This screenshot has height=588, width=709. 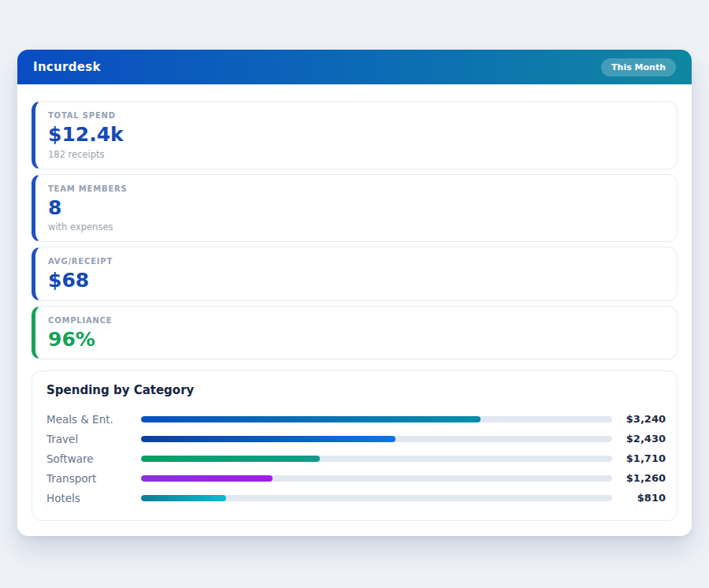 What do you see at coordinates (356, 459) in the screenshot?
I see `chart-rows: Meals & Ent. $3,240 Travel $2,430 Softwa…` at bounding box center [356, 459].